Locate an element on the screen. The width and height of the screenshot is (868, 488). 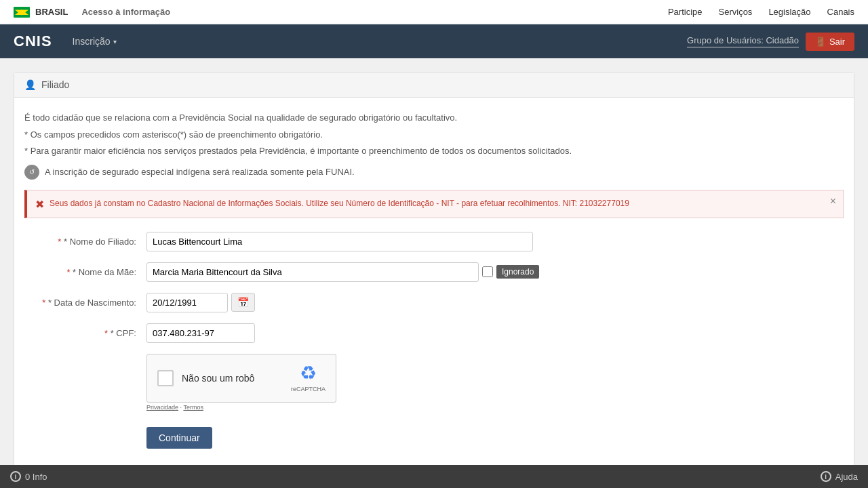
cpf-input is located at coordinates (201, 333).